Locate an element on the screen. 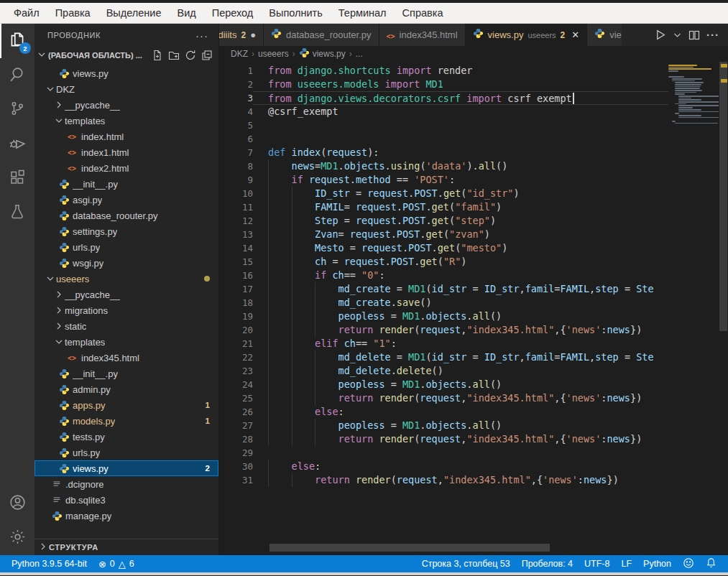 This screenshot has height=576, width=728. tree-folder-static: static is located at coordinates (126, 326).